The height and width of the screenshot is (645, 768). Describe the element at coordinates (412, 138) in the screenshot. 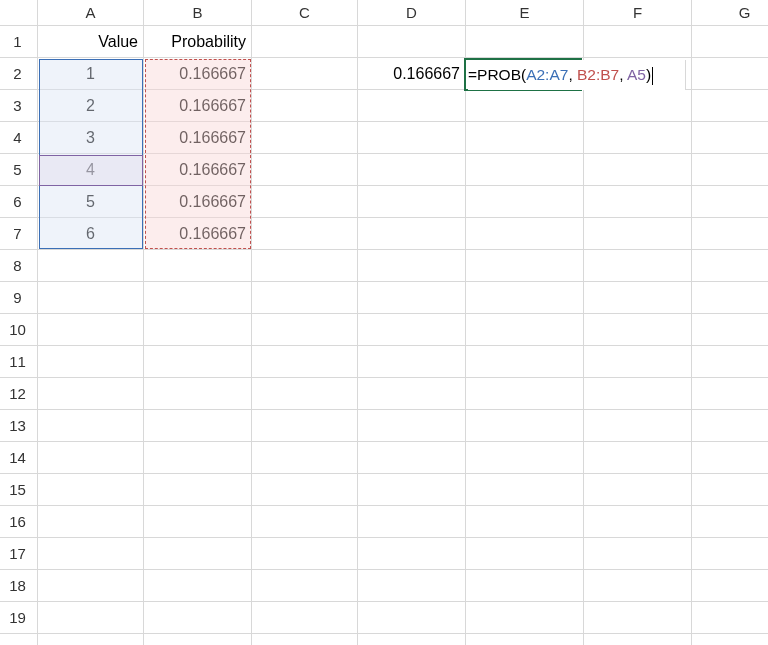

I see `cell-D4` at that location.